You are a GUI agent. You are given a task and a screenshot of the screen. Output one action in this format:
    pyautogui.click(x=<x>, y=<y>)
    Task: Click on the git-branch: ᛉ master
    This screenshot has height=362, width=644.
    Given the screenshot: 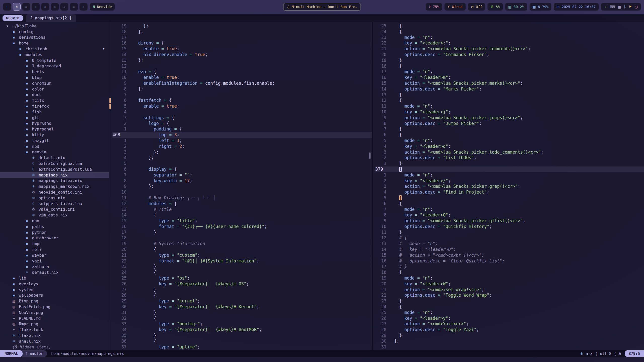 What is the action you would take?
    pyautogui.click(x=33, y=353)
    